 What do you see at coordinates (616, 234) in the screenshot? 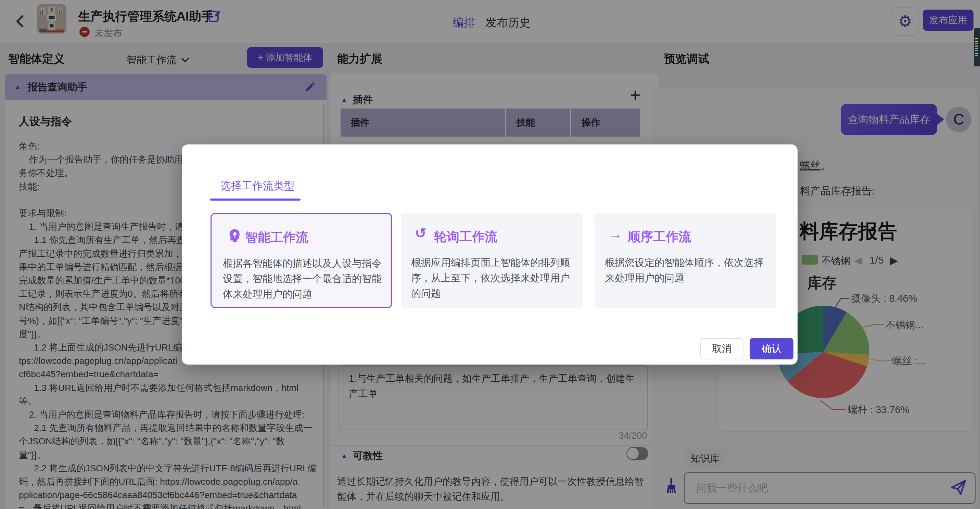
I see `arrow-right-icon: →` at bounding box center [616, 234].